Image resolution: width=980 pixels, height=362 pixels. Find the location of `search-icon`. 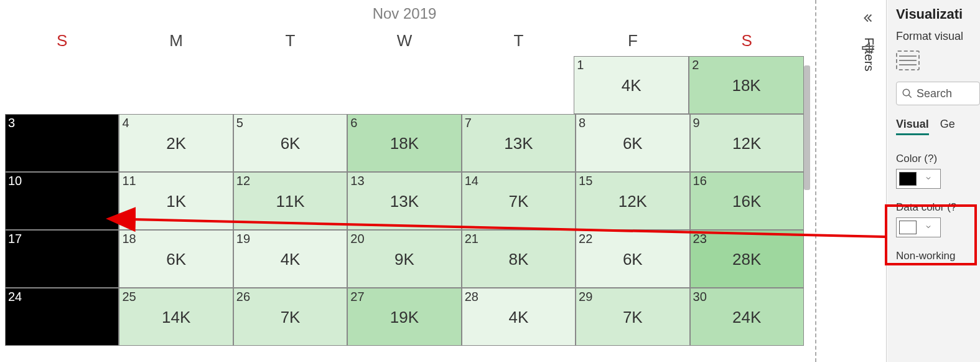

search-icon is located at coordinates (907, 93).